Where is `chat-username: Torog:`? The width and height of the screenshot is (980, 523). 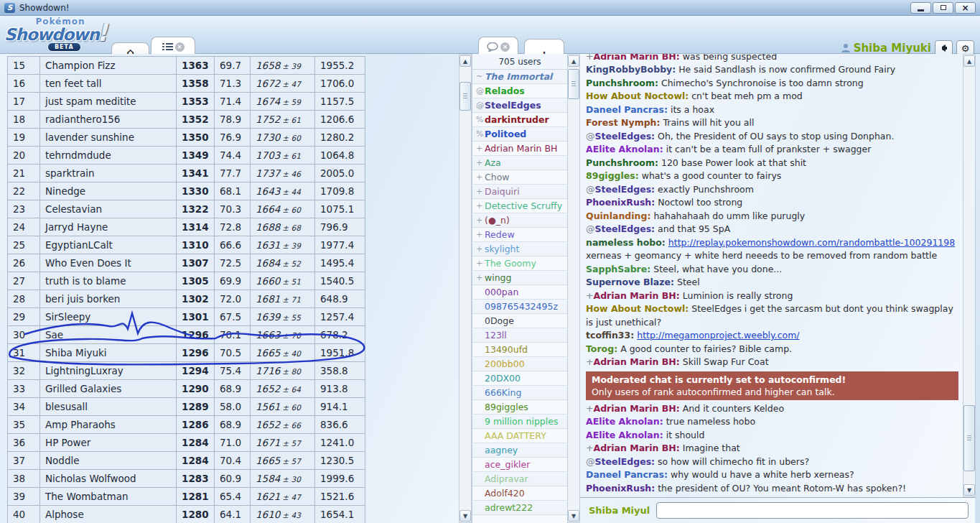
chat-username: Torog: is located at coordinates (602, 349).